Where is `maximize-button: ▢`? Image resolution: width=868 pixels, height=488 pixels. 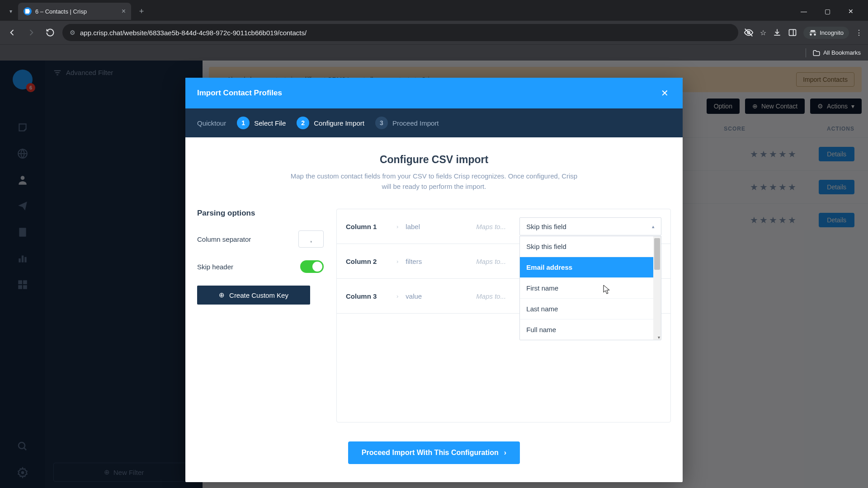
maximize-button: ▢ is located at coordinates (827, 11).